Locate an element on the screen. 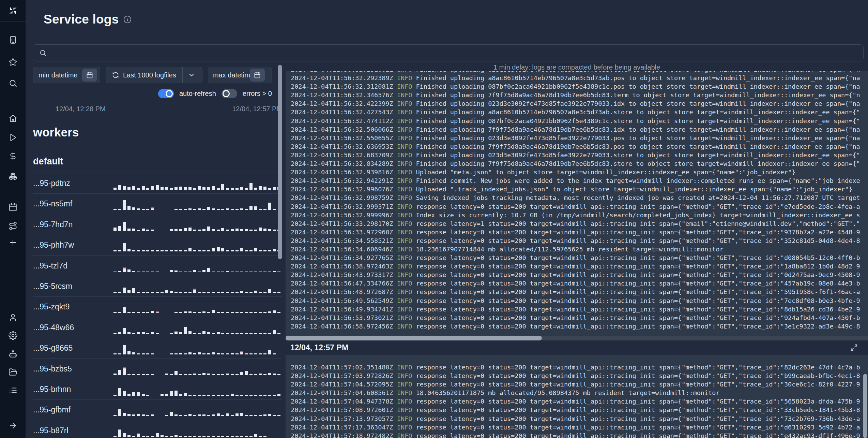 This screenshot has width=868, height=438. worker-row: ...95-phh7w is located at coordinates (157, 245).